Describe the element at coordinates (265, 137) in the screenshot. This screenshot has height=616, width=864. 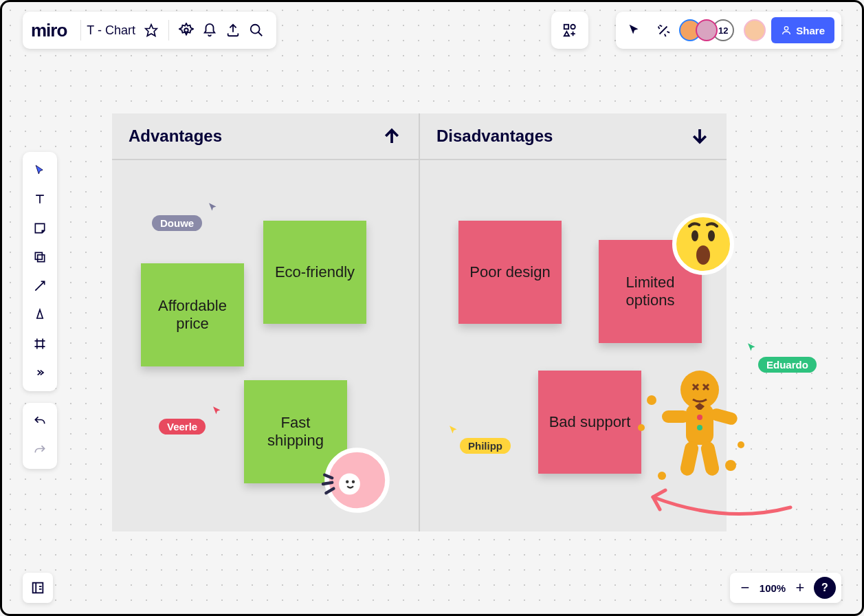
I see `column-header: Advantages` at that location.